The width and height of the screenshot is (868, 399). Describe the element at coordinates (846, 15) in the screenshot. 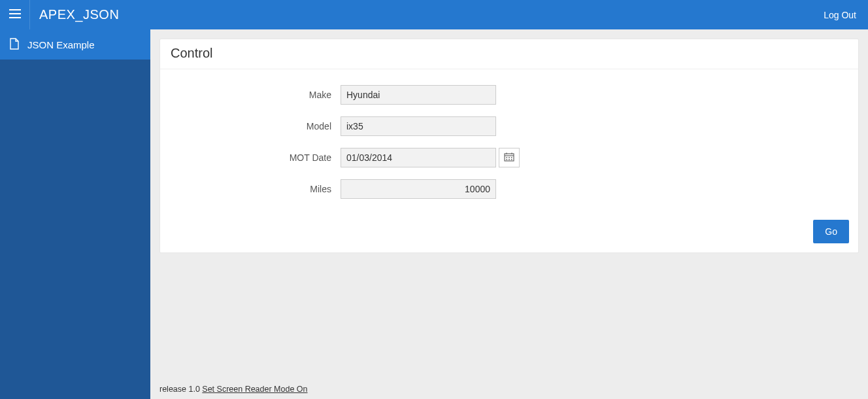

I see `logout-link: Log Out` at that location.